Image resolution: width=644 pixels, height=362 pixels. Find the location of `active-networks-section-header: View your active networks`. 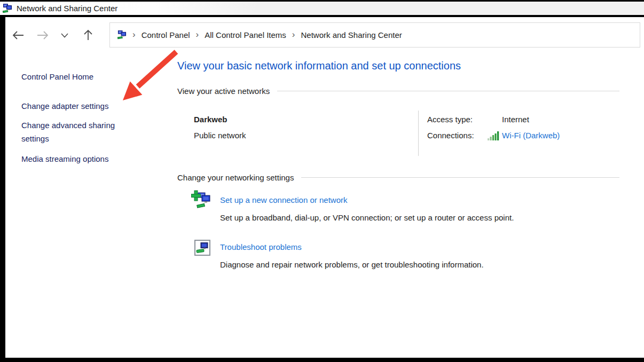

active-networks-section-header: View your active networks is located at coordinates (398, 91).